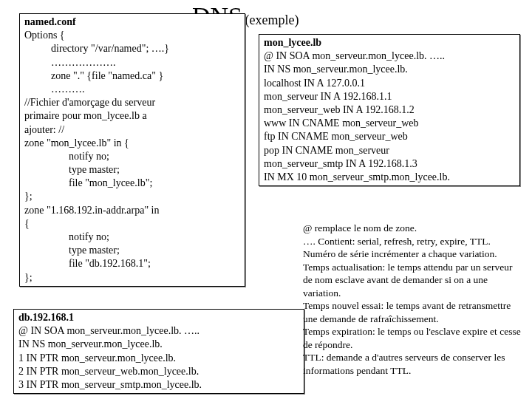 This screenshot has height=399, width=532. I want to click on db-line: IN NS mon_serveur.mon_lycee.lb., so click(159, 344).